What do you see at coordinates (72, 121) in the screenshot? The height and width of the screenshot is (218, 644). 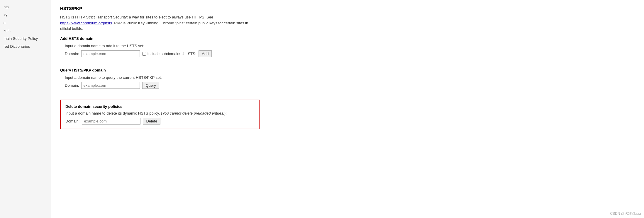 I see `delete-domain-label: Domain:` at bounding box center [72, 121].